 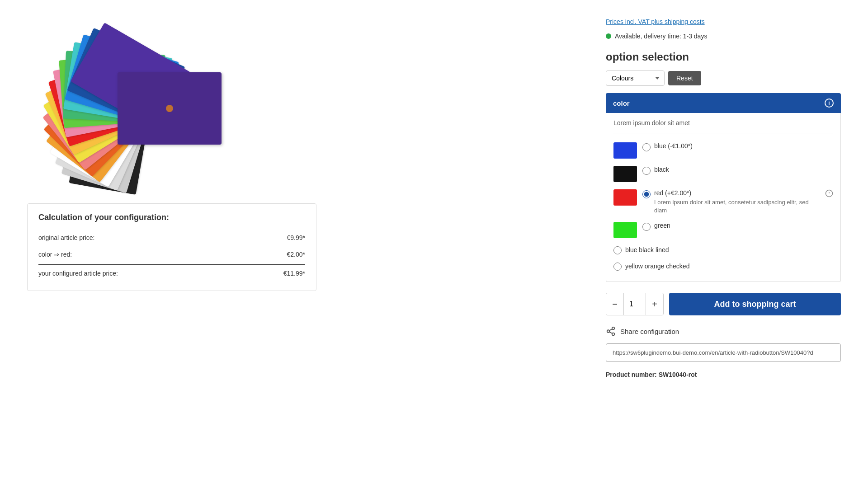 I want to click on color-option-red: red (+€2.00*)Lorem ipsum dolor sit amet,…, so click(x=723, y=202).